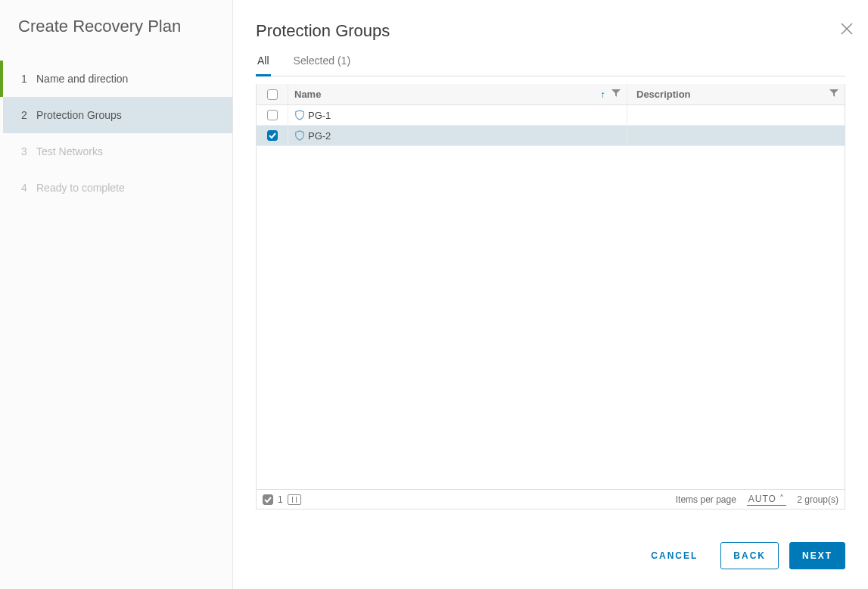 The image size is (868, 589). Describe the element at coordinates (79, 115) in the screenshot. I see `step-label: Protection Groups` at that location.